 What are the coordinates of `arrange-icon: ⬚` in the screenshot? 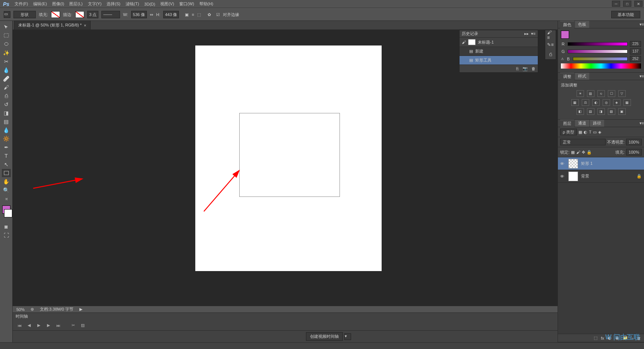 It's located at (199, 15).